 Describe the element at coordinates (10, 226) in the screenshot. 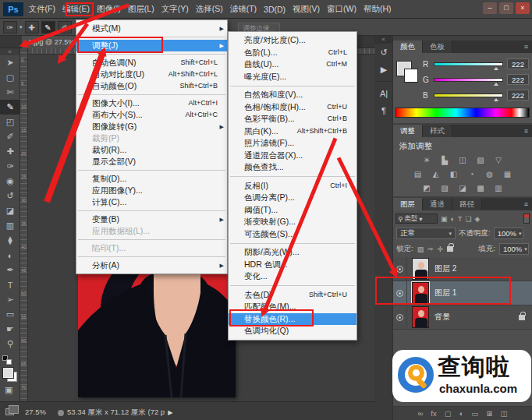

I see `gradient-tool: ▥` at that location.